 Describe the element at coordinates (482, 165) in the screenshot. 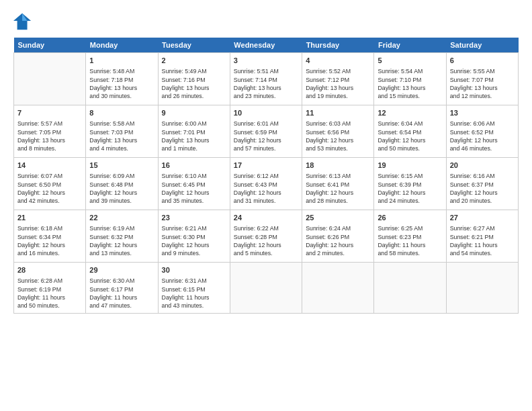

I see `day-number: 20` at that location.